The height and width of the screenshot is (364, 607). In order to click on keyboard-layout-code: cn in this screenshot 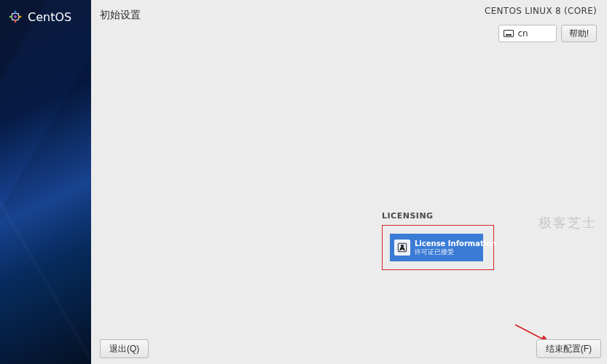, I will do `click(522, 33)`.